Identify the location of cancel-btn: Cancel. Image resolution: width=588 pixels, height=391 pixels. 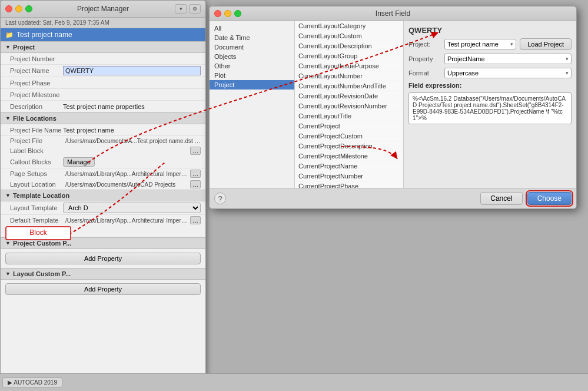
(501, 198).